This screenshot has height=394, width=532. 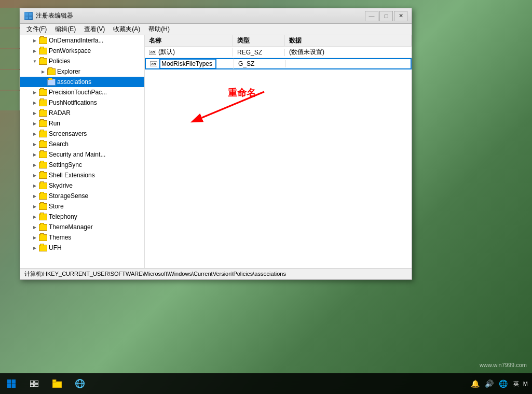 I want to click on tree-item-ondemand: ▶ OnDemandInterfa..., so click(x=82, y=40).